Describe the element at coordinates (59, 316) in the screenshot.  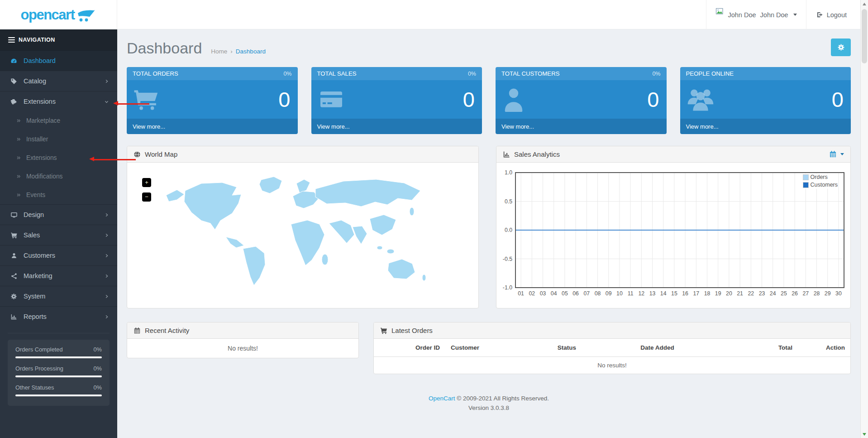
I see `sidebar-item-reports: Reports` at that location.